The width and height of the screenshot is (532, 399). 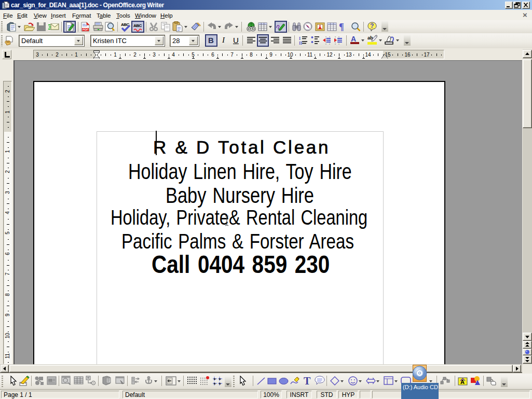 I want to click on svg-text: II, so click(x=301, y=43).